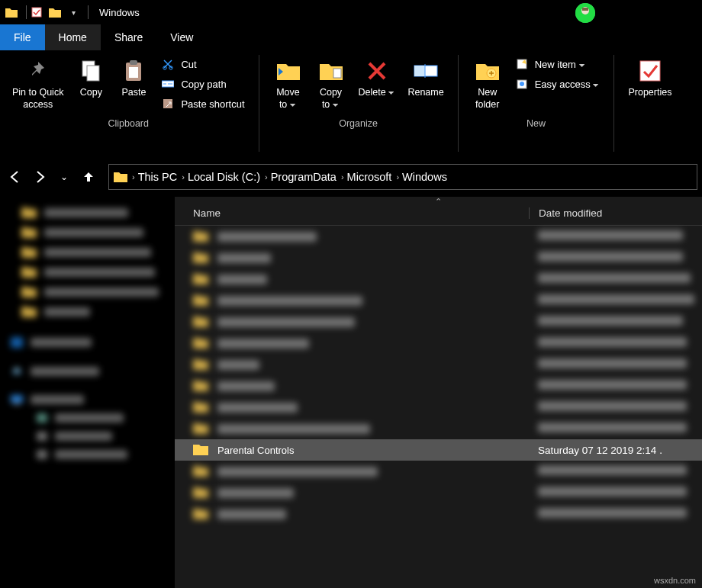  What do you see at coordinates (331, 84) in the screenshot?
I see `copy-to-button: Copy to` at bounding box center [331, 84].